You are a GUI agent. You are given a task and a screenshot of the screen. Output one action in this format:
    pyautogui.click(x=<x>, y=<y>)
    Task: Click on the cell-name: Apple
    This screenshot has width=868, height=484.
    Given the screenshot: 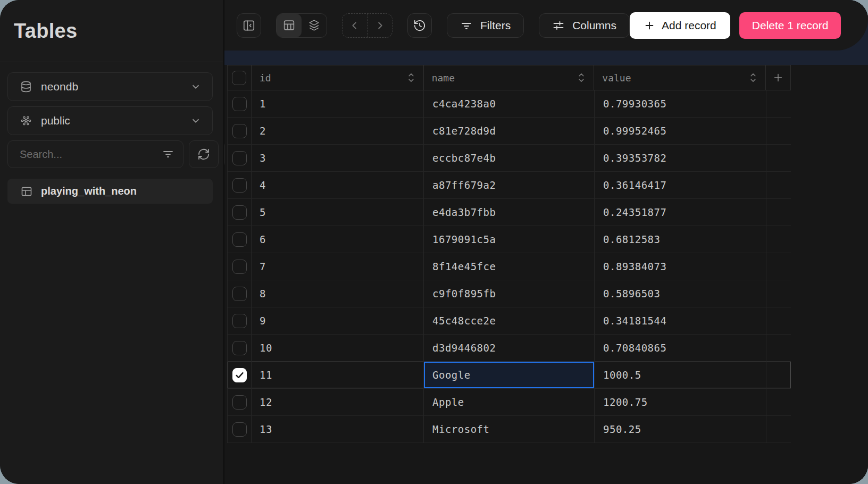 What is the action you would take?
    pyautogui.click(x=510, y=402)
    